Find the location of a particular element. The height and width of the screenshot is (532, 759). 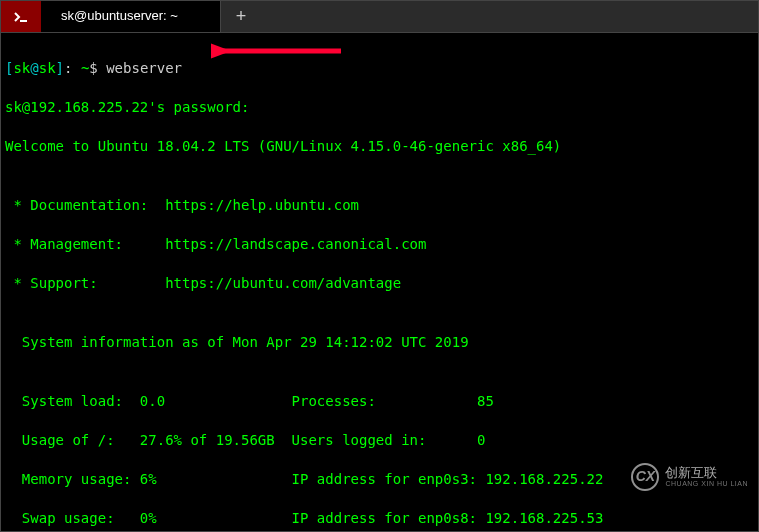

typed-command: webserver is located at coordinates (144, 68).